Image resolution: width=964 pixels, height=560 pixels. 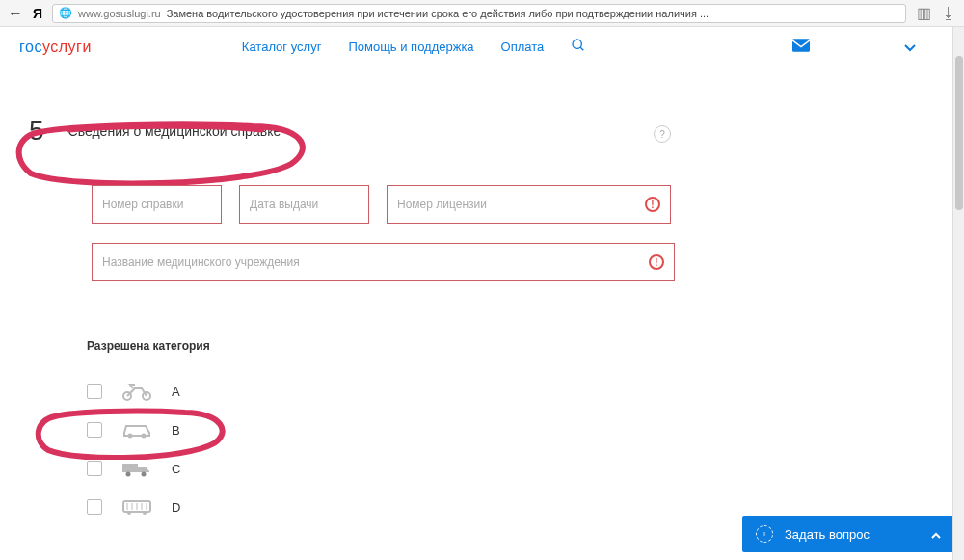 I want to click on checkbox-b, so click(x=94, y=430).